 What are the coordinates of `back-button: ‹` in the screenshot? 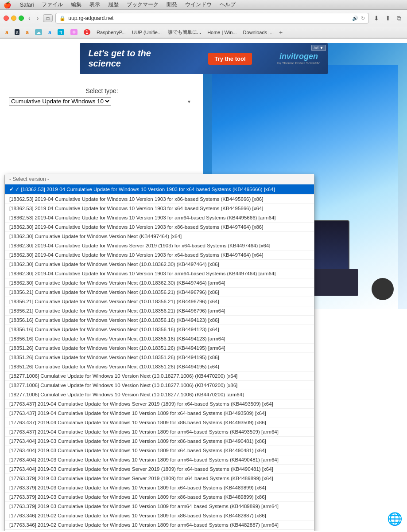 It's located at (29, 18).